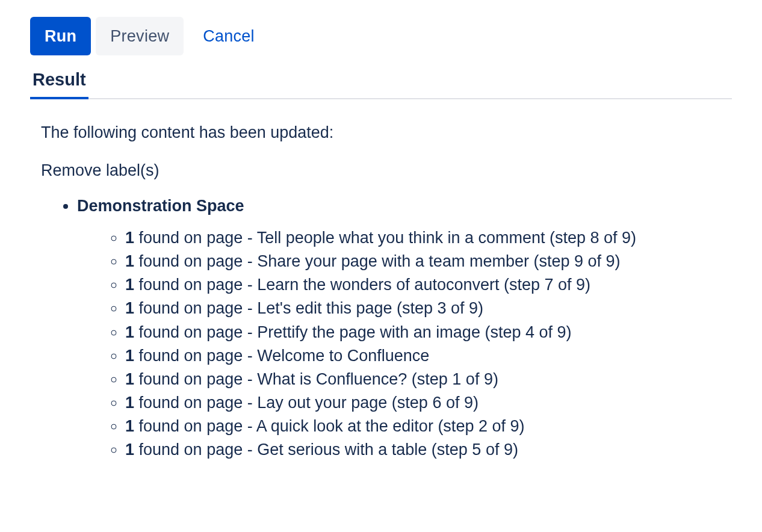  Describe the element at coordinates (282, 356) in the screenshot. I see `page-text: found on page - Welcome to Confluence` at that location.